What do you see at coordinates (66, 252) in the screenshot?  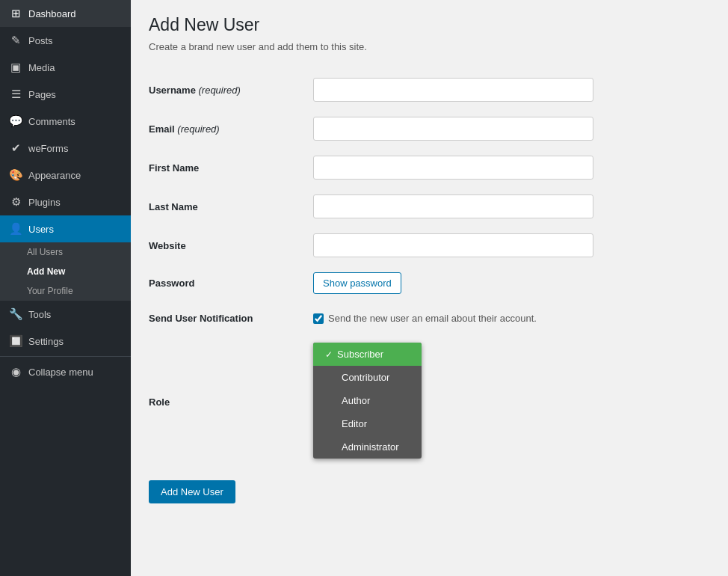 I see `submenu-all-users: All Users` at bounding box center [66, 252].